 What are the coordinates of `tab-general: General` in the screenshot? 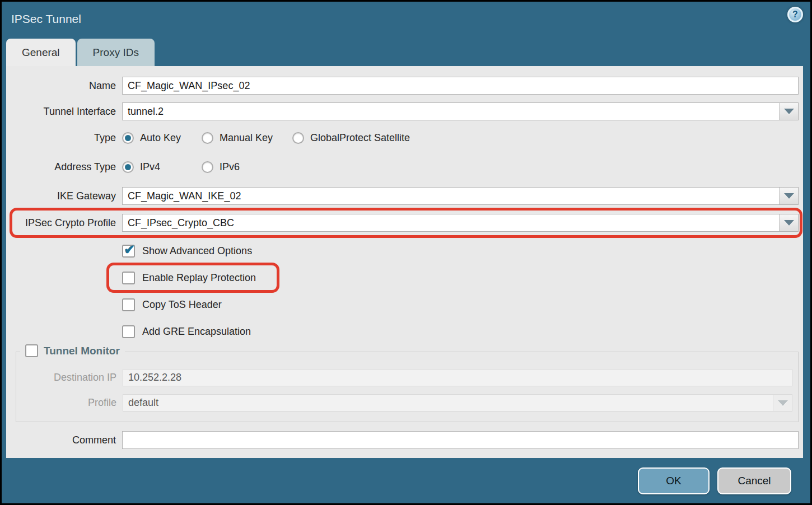 It's located at (41, 53).